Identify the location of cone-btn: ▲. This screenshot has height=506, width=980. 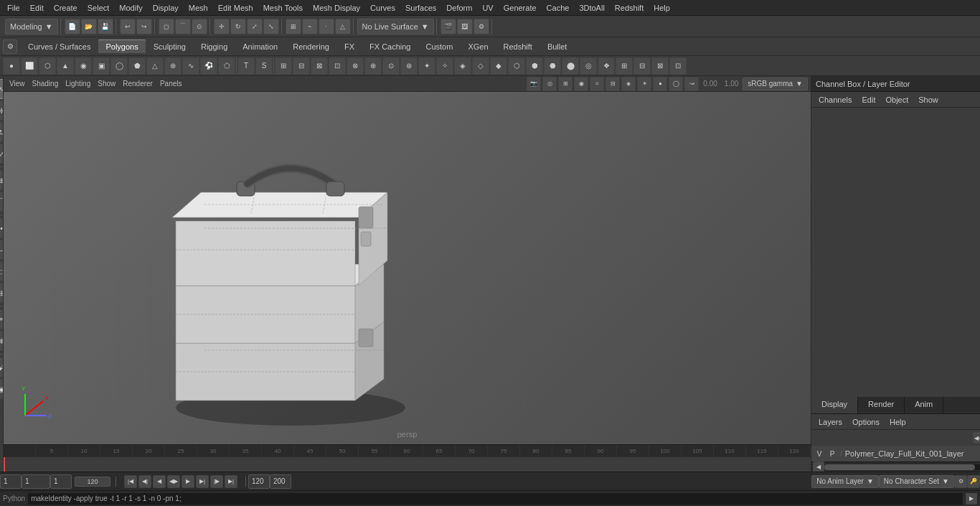
(65, 66).